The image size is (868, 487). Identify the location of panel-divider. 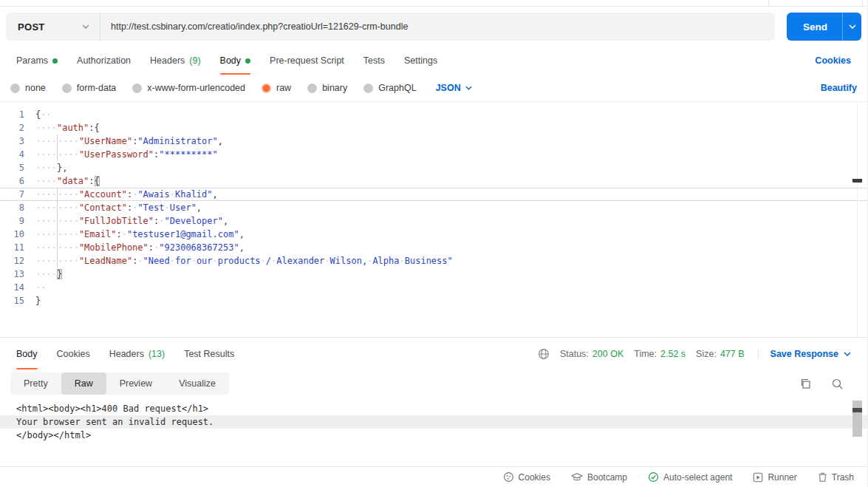
(863, 3).